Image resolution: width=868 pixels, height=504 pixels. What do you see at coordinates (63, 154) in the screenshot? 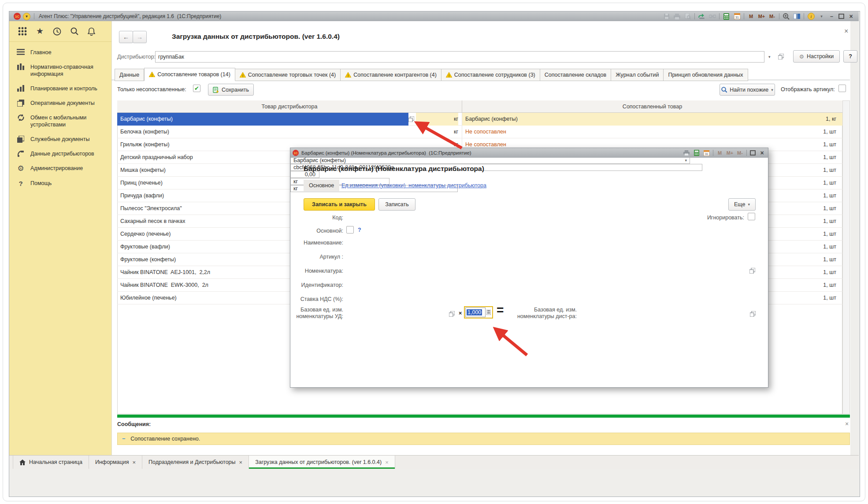
I see `sidebar-item-label: Данные дистрибьюторов` at bounding box center [63, 154].